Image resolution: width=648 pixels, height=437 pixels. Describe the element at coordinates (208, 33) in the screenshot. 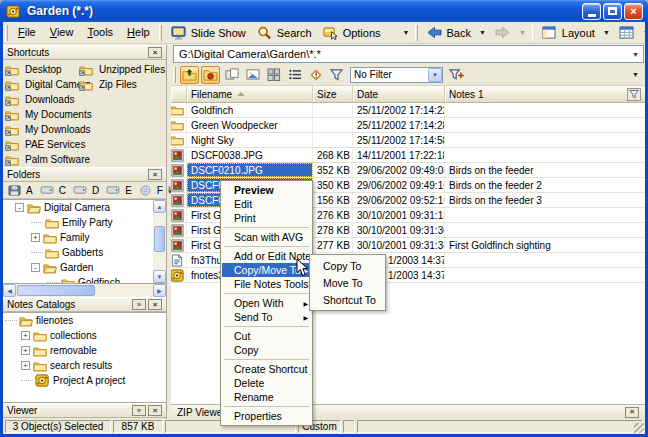

I see `slide-show-button: Slide Show` at that location.